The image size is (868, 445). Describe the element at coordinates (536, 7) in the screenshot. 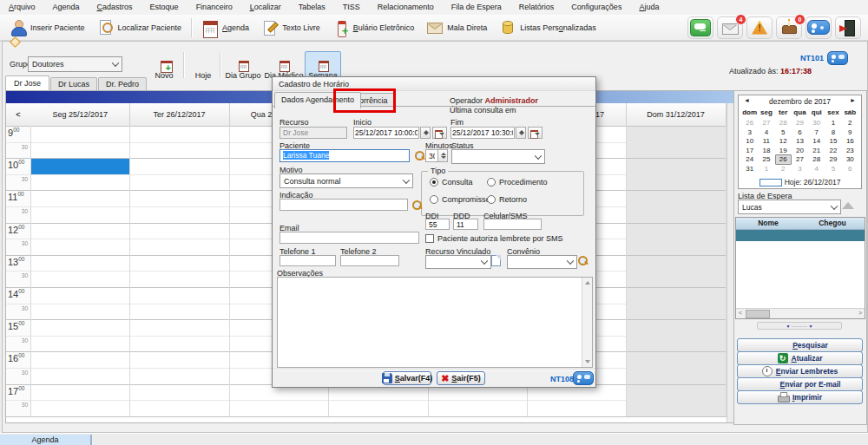

I see `menu-relatorios: Relatórios` at that location.